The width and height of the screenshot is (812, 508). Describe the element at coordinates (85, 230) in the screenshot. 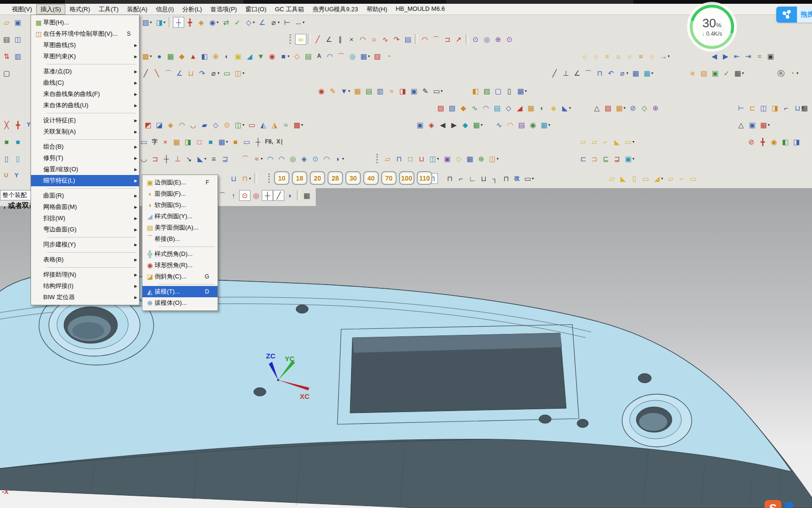

I see `insert-menu-item-21: 弯边曲面(G)▶` at that location.